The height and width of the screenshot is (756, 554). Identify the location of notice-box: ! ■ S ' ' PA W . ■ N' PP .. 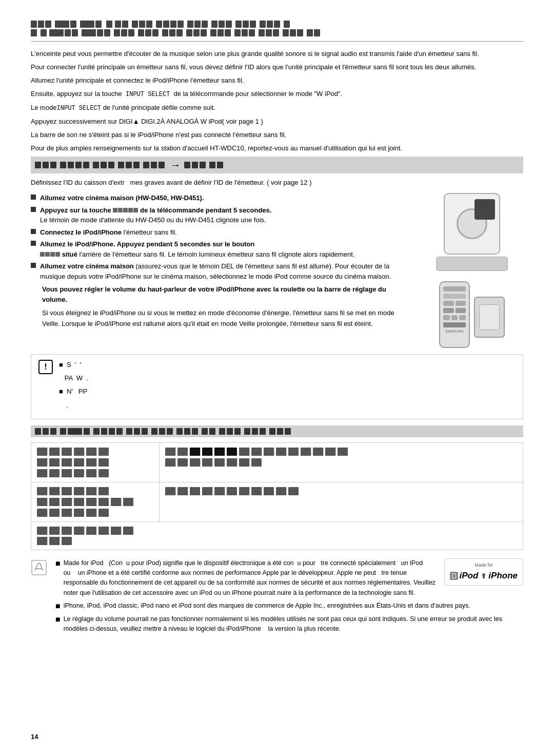
(277, 387).